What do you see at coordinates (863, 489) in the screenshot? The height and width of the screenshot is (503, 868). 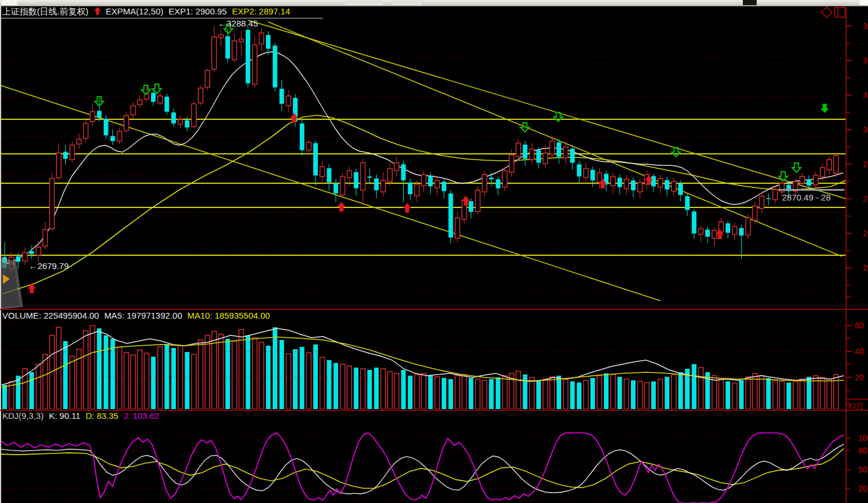 I see `kdj-axis-label: 20` at bounding box center [863, 489].